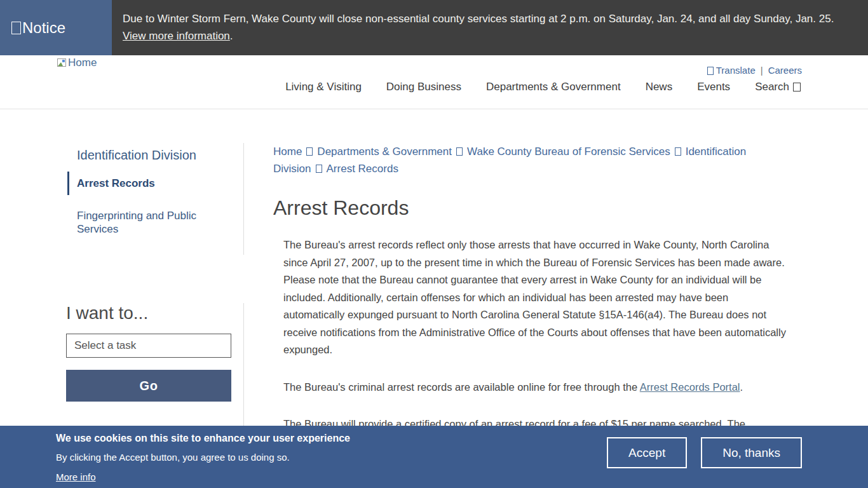  I want to click on page-title: Arrest Records, so click(530, 208).